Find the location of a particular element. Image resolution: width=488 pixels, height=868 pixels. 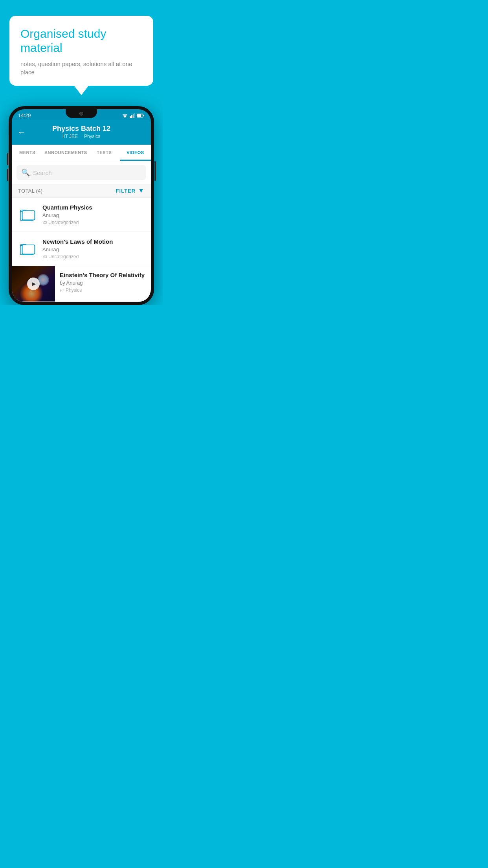

tab-ments: MENTS is located at coordinates (28, 153).